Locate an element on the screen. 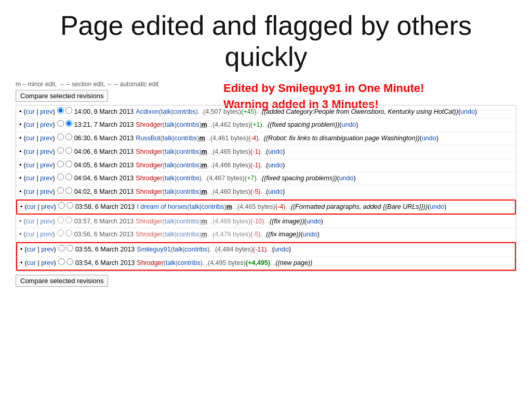 The height and width of the screenshot is (399, 532). username: Shrodger is located at coordinates (149, 179).